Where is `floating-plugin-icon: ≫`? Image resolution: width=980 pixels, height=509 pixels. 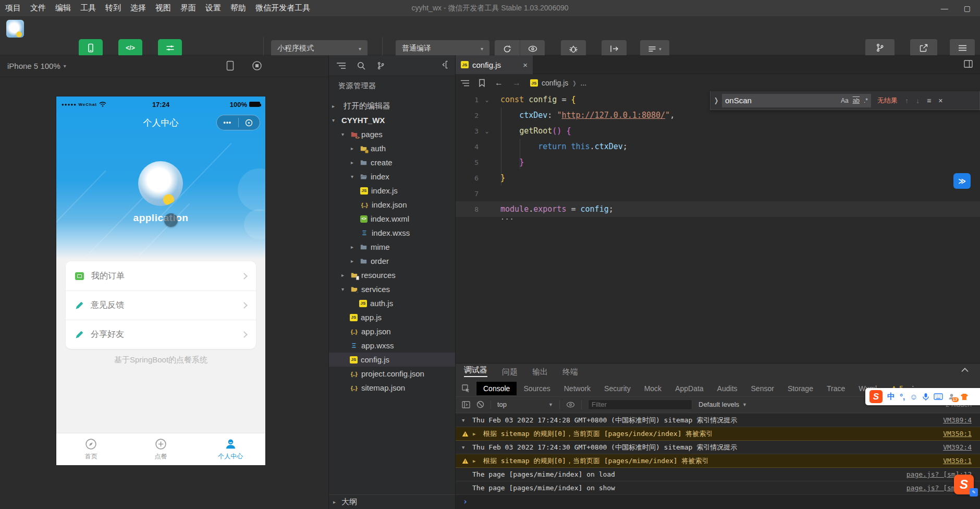 floating-plugin-icon: ≫ is located at coordinates (962, 181).